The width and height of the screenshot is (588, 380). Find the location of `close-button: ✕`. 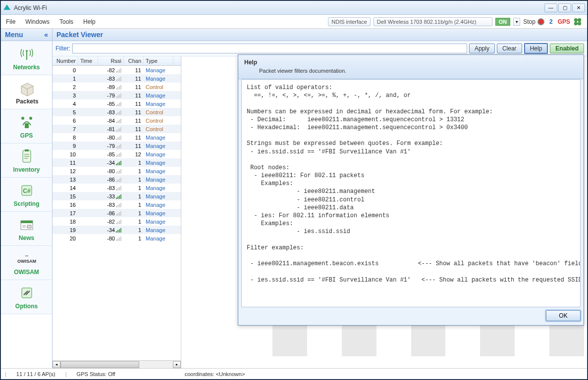

close-button: ✕ is located at coordinates (579, 8).